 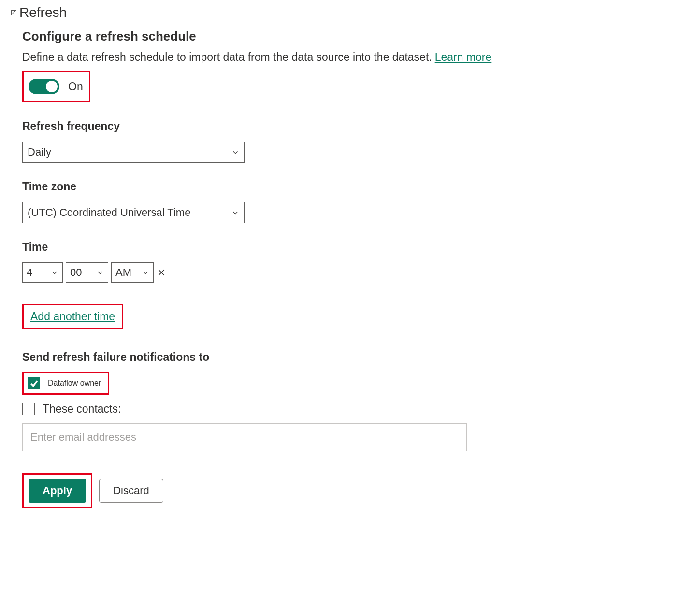 I want to click on time-label: Time, so click(x=287, y=247).